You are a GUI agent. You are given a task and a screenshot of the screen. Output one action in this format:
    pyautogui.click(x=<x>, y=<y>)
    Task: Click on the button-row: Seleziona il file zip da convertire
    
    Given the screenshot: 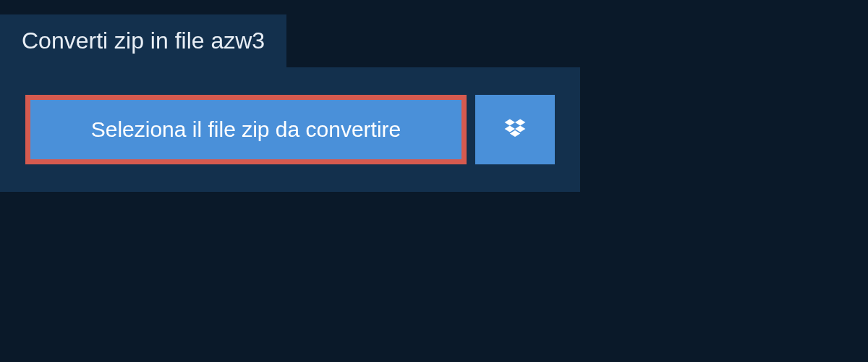 What is the action you would take?
    pyautogui.click(x=290, y=130)
    